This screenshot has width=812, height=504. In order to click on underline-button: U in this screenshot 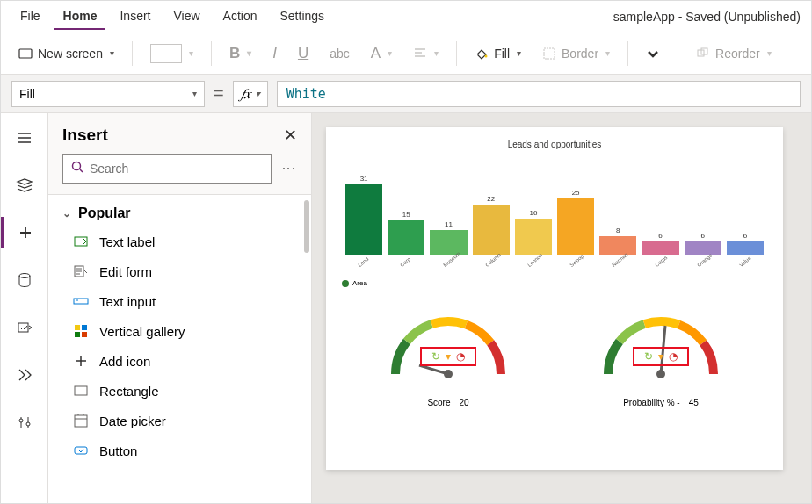, I will do `click(303, 54)`.